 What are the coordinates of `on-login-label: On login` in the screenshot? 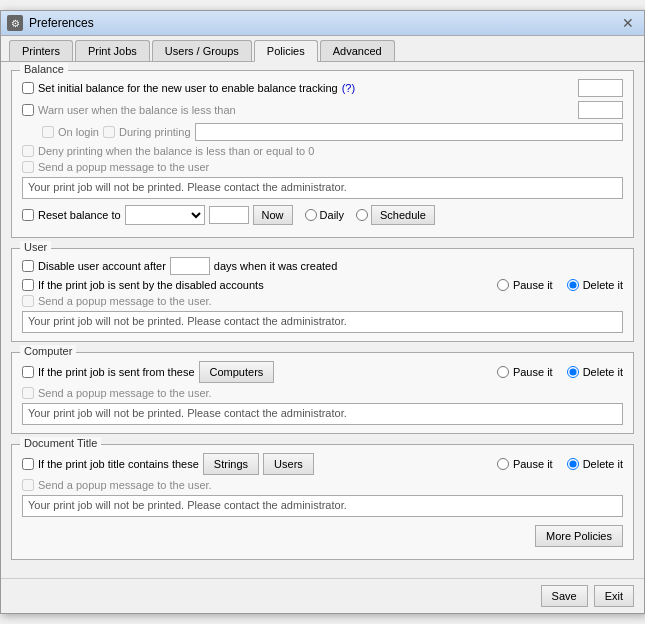 It's located at (78, 132).